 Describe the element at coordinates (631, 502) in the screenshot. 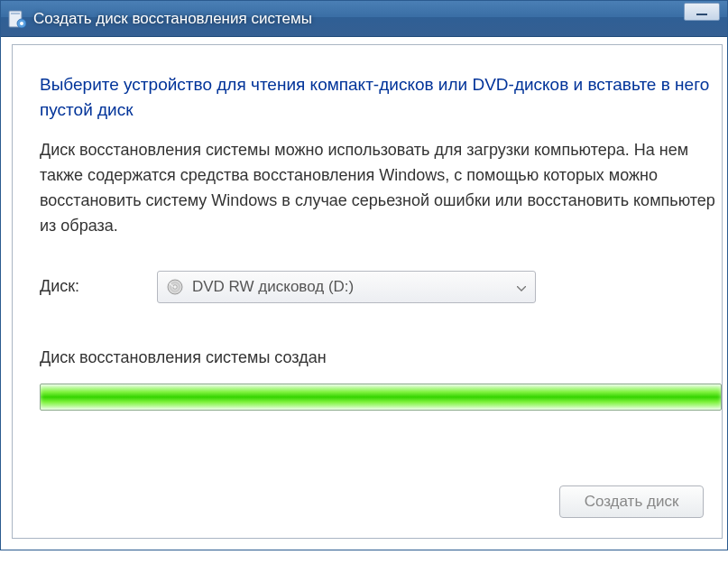

I see `create-disc-button: Создать диск` at that location.